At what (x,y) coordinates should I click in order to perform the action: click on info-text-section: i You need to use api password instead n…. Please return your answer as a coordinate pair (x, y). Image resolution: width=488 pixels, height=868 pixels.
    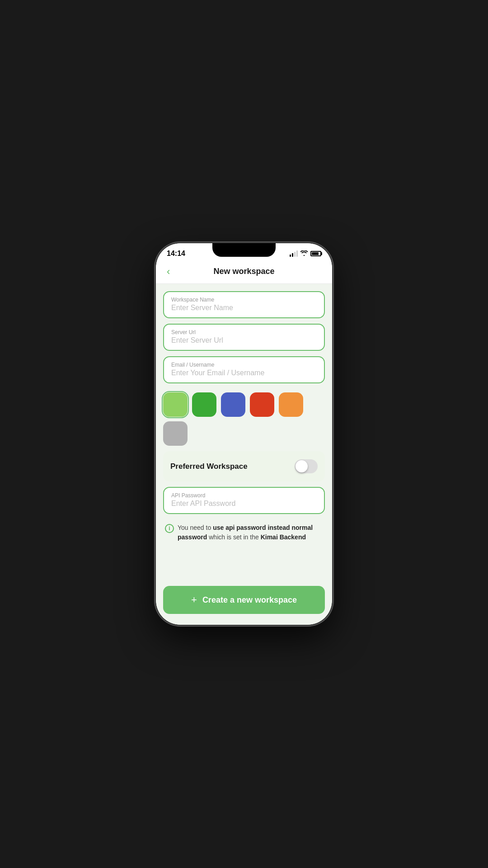
    Looking at the image, I should click on (244, 533).